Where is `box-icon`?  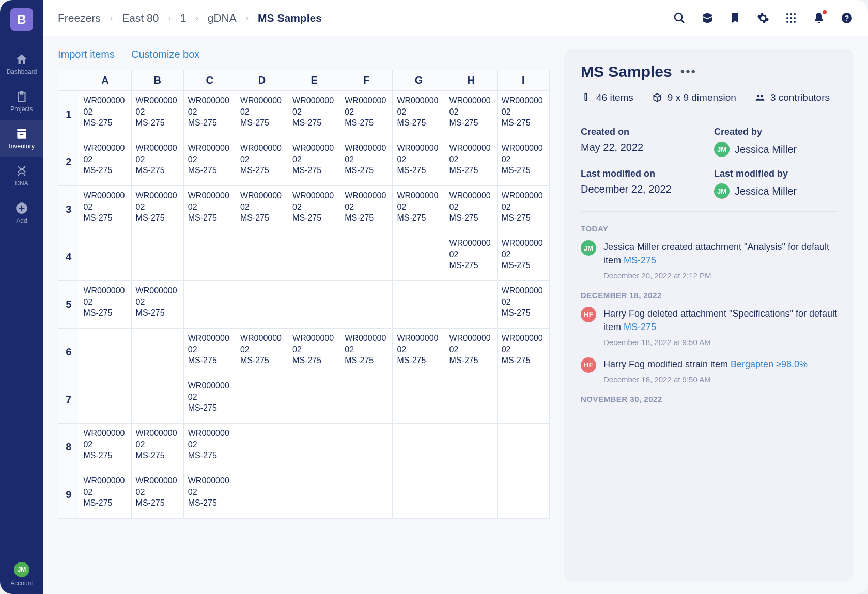
box-icon is located at coordinates (707, 18).